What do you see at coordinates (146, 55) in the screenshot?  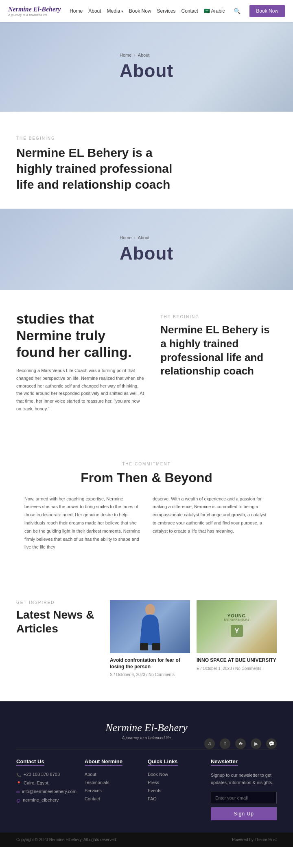 I see `breadcrumb-1: Home › About` at bounding box center [146, 55].